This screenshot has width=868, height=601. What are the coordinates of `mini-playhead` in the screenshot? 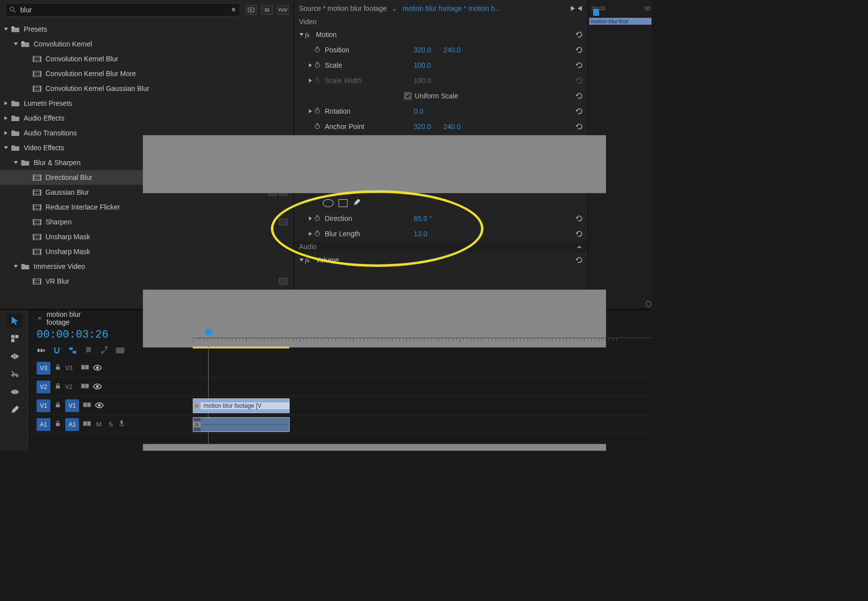 It's located at (596, 12).